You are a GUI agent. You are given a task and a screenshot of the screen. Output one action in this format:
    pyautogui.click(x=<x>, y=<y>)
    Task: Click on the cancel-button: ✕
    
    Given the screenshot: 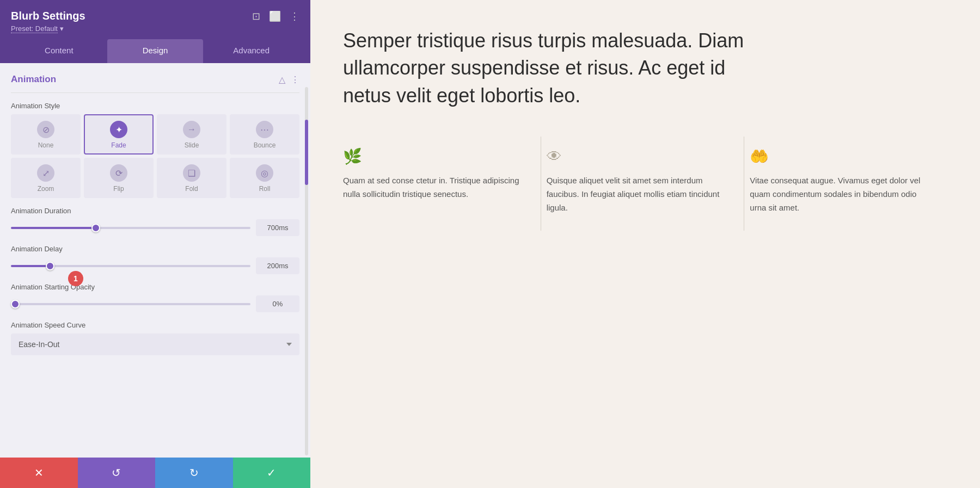 What is the action you would take?
    pyautogui.click(x=39, y=473)
    